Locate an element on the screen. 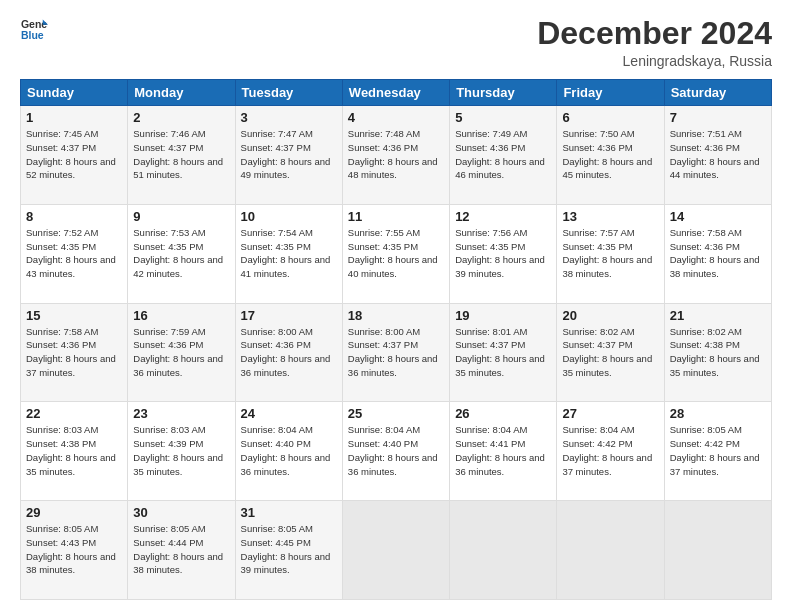  col-monday: Monday is located at coordinates (182, 93).